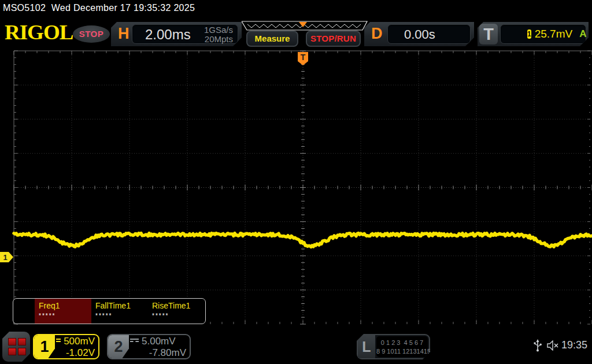  What do you see at coordinates (538, 346) in the screenshot?
I see `usb-icon` at bounding box center [538, 346].